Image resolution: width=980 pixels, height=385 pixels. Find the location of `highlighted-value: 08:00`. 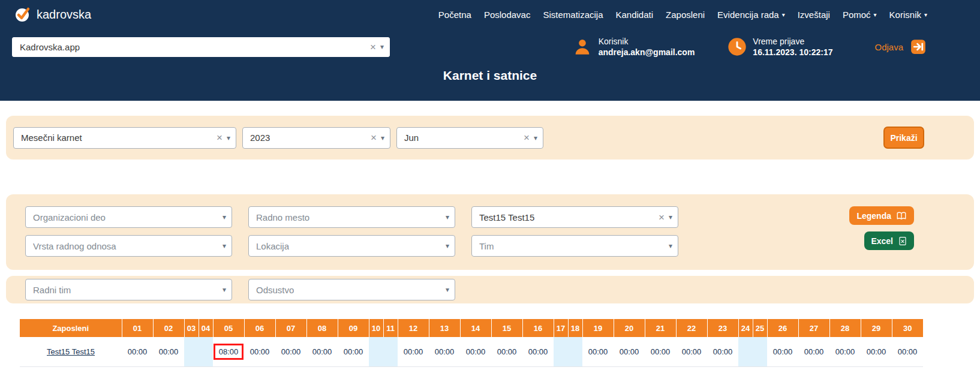

highlighted-value: 08:00 is located at coordinates (229, 351).